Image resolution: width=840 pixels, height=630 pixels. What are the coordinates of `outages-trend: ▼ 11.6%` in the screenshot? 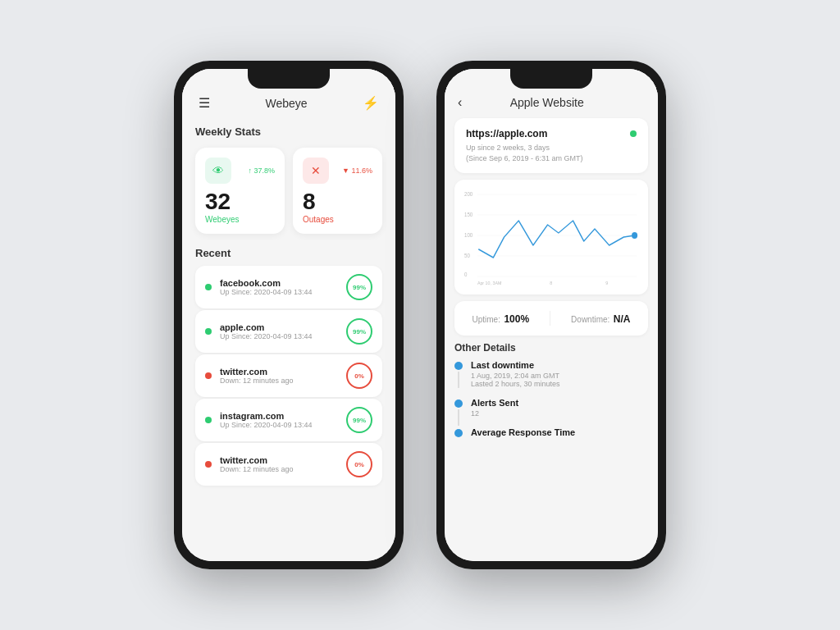 It's located at (358, 171).